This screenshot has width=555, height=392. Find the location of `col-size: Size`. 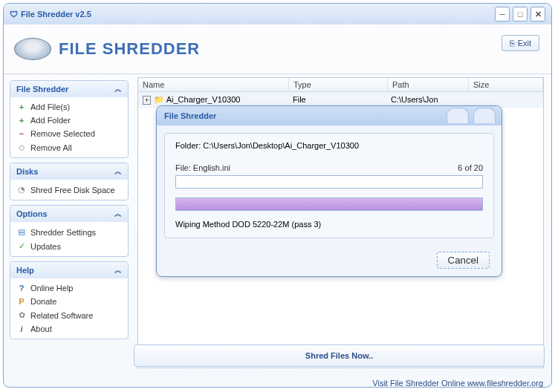

col-size: Size is located at coordinates (506, 85).